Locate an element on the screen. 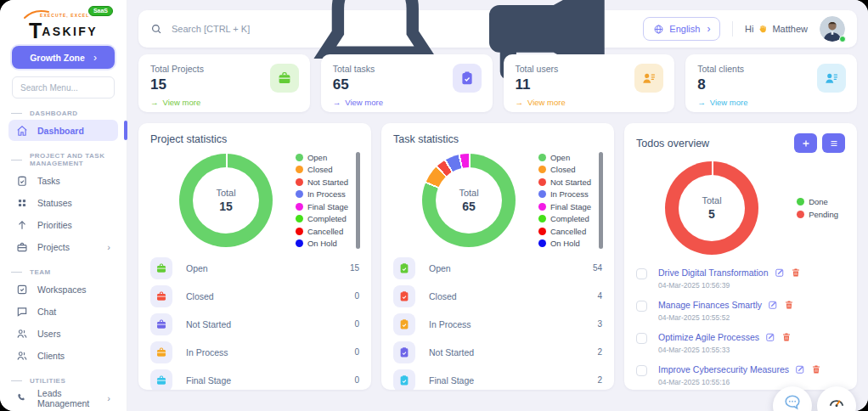  sidebar-section: DASHBOARD Dashboard is located at coordinates (63, 126).